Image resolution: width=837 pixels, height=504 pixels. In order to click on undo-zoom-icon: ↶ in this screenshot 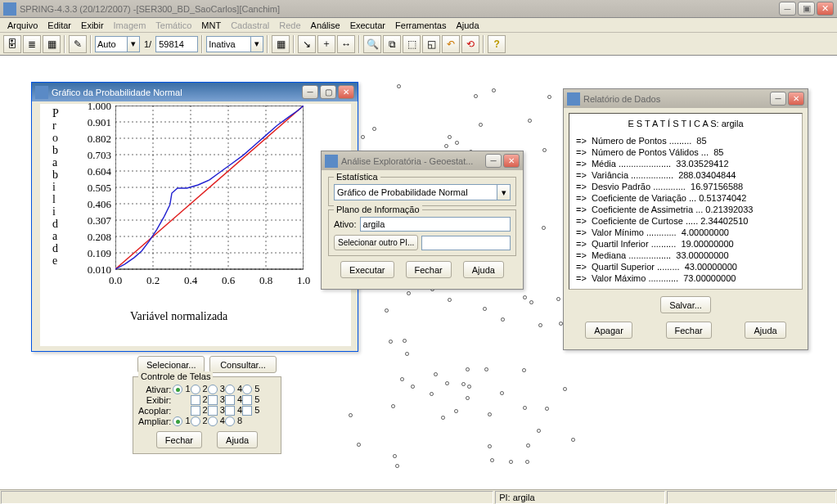, I will do `click(451, 44)`.